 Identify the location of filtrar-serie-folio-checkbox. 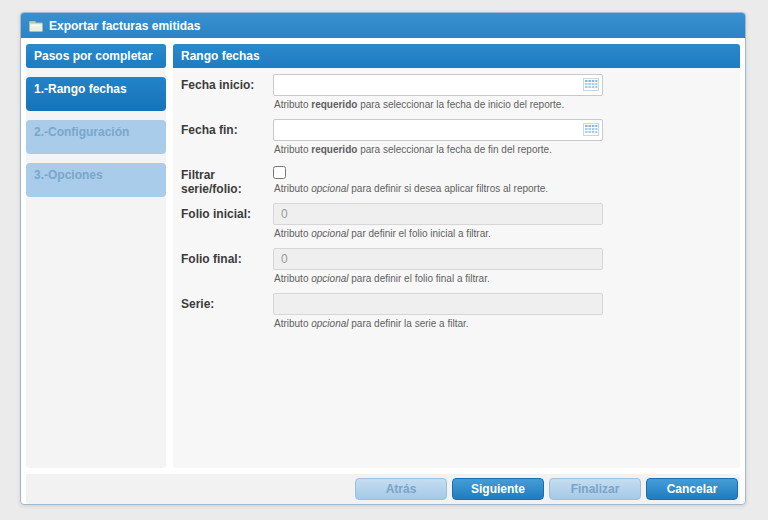
(280, 172).